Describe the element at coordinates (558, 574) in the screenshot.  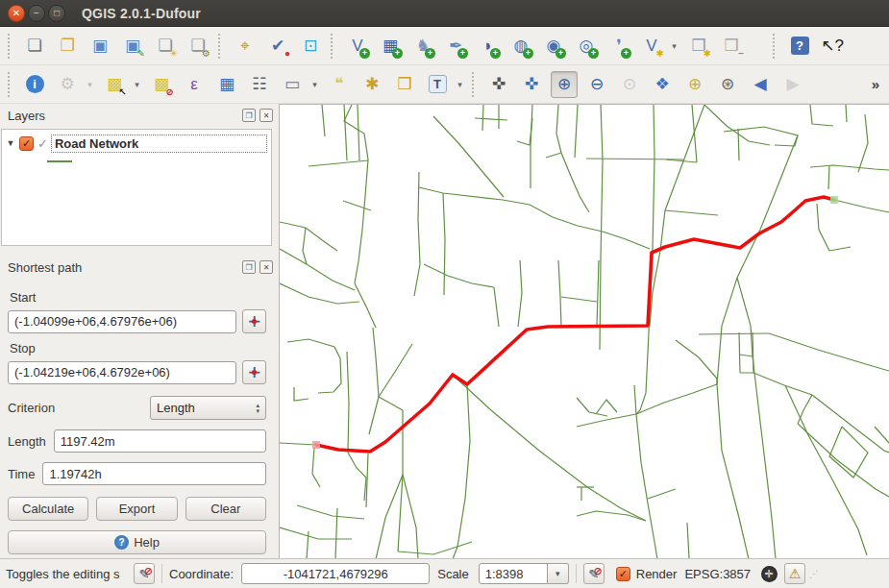
I see `chevron-down-icon: ▾` at that location.